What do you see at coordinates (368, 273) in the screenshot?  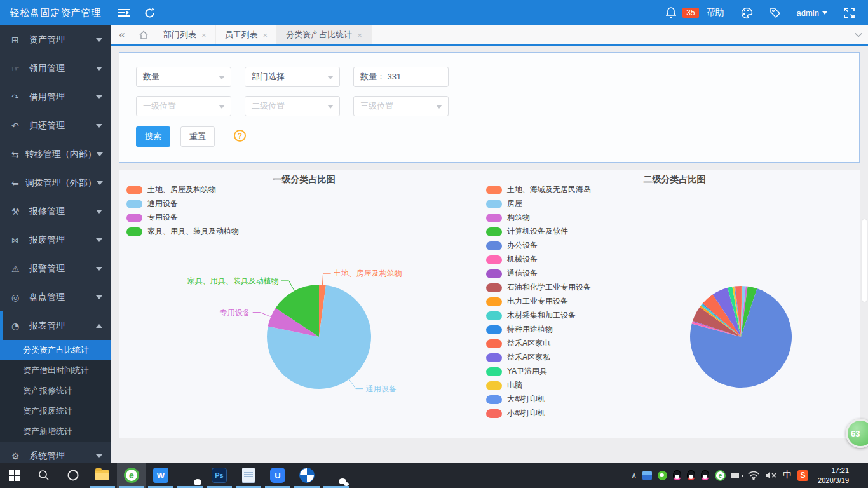 I see `pie-label: 土地、房屋及构筑物` at bounding box center [368, 273].